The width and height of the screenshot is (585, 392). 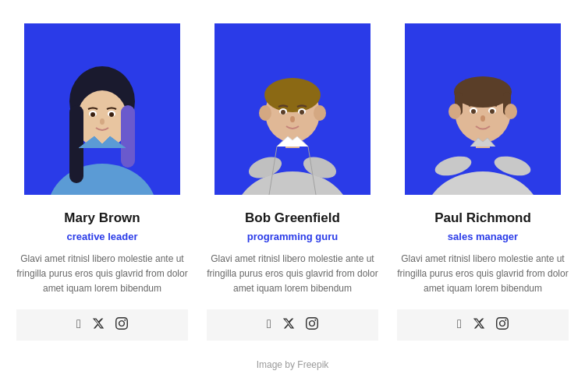 I want to click on footer-credit: Image by Freepik, so click(x=293, y=365).